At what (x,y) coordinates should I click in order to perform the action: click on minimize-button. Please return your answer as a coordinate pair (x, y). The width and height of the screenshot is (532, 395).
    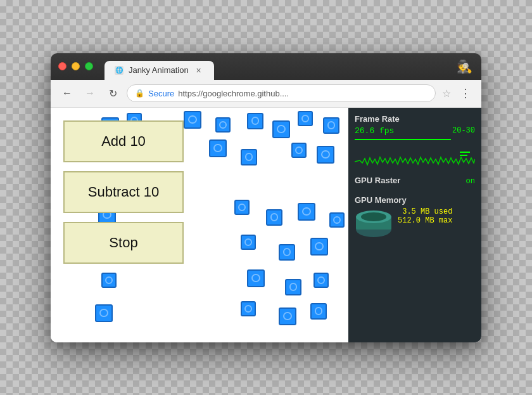
    Looking at the image, I should click on (76, 66).